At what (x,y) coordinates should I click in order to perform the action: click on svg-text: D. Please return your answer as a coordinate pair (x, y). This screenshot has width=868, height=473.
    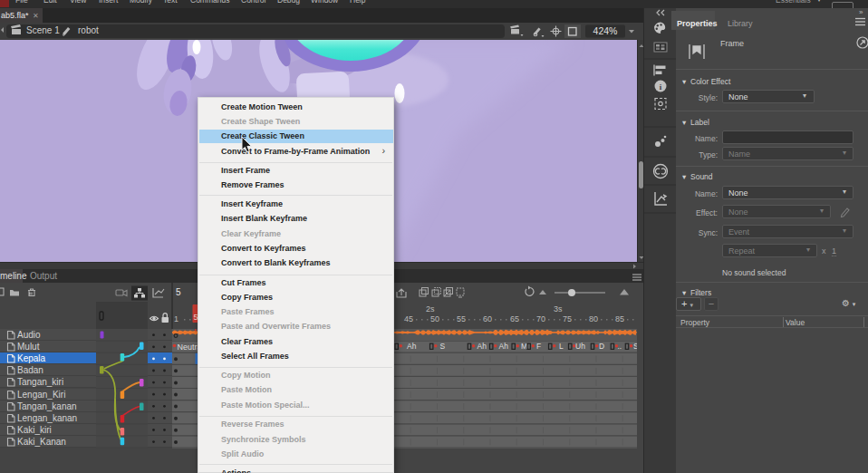
    Looking at the image, I should click on (602, 346).